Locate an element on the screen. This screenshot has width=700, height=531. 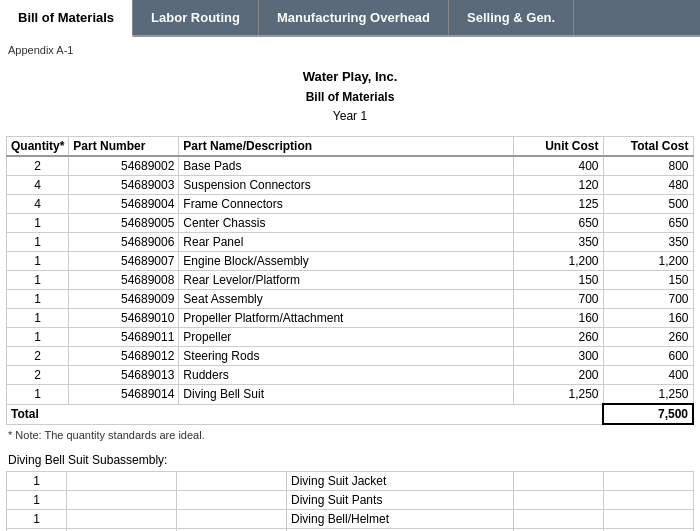
cell-name: Rudders is located at coordinates (346, 376).